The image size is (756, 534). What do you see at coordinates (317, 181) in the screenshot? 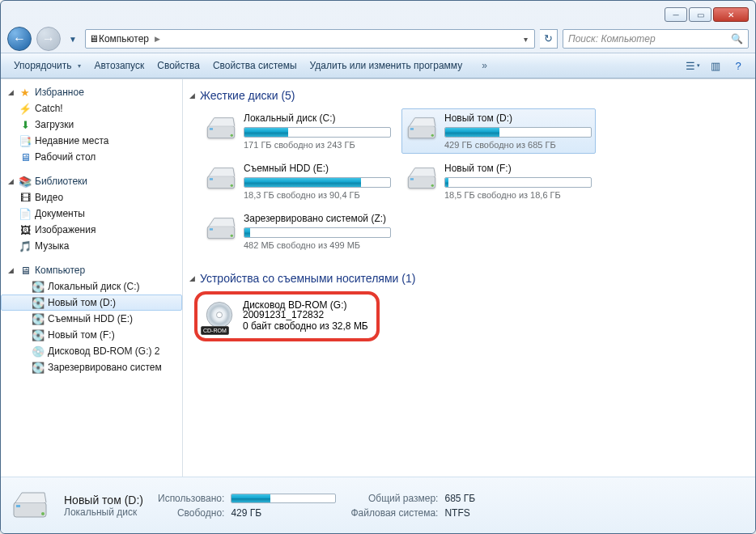
I see `drive-info: Съемный HDD (E:) 18,3 ГБ свободно из 90,…` at bounding box center [317, 181].